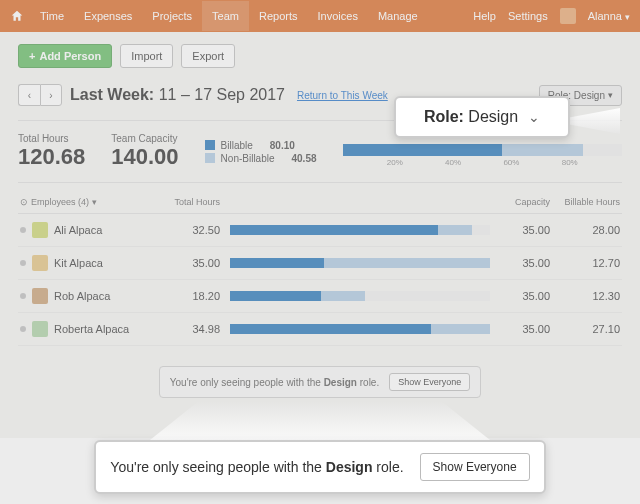 This screenshot has height=504, width=640. I want to click on employees-sort: ⊙ Employees (4) ▾, so click(95, 202).